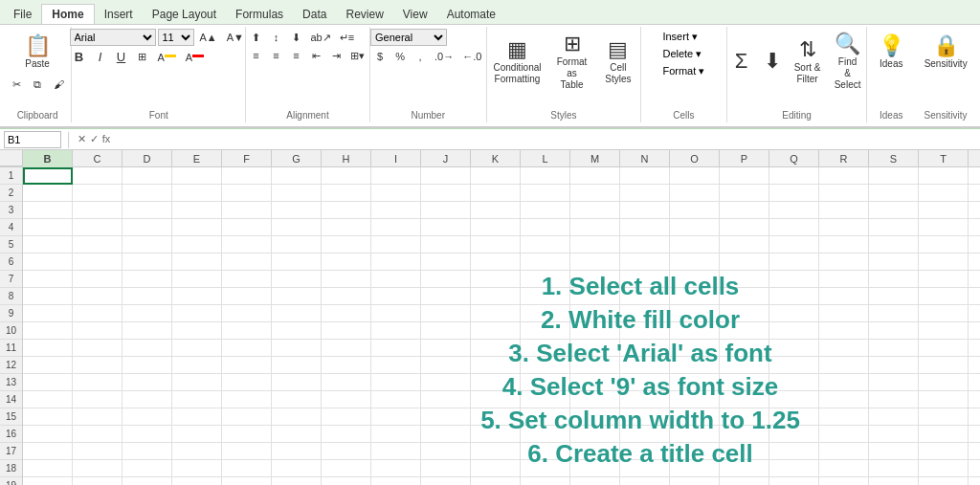 Image resolution: width=980 pixels, height=485 pixels. What do you see at coordinates (107, 140) in the screenshot?
I see `insert-function-icon: fx` at bounding box center [107, 140].